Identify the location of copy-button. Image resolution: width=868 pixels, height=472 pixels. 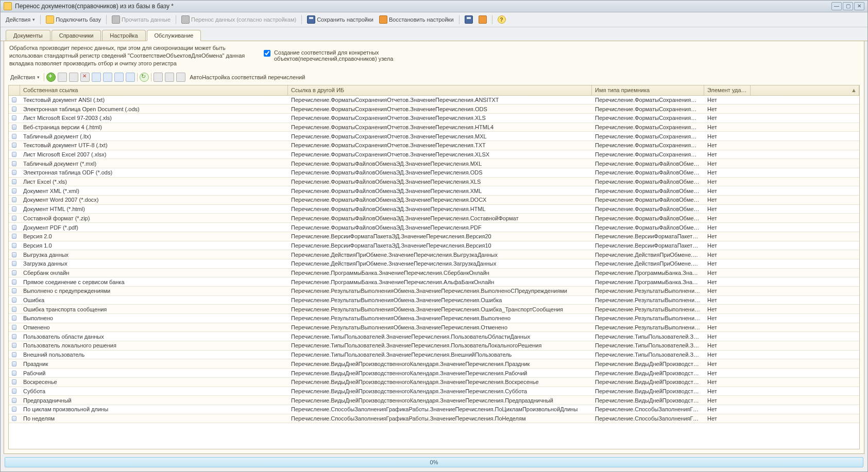
(62, 77).